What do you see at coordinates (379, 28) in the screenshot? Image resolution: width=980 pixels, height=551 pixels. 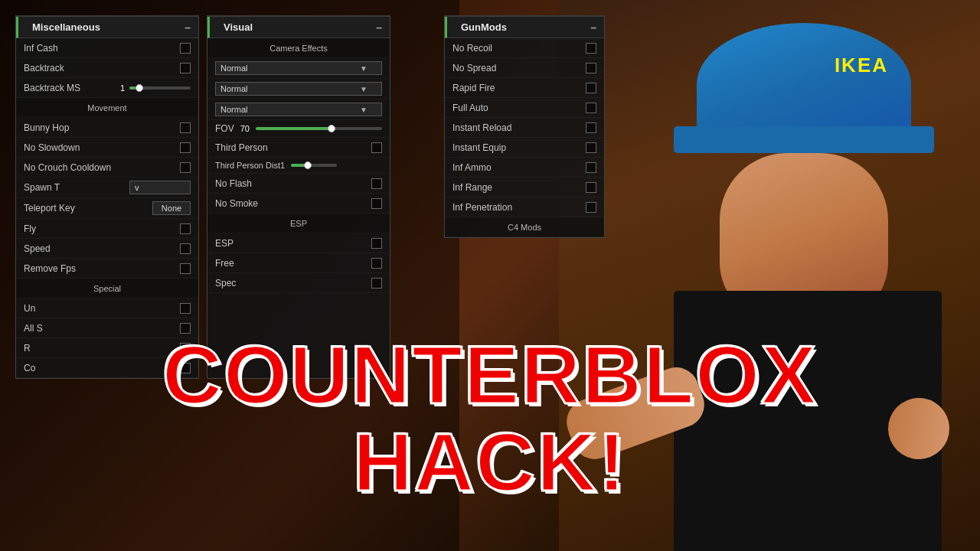 I see `panel-visual-minimize: –` at bounding box center [379, 28].